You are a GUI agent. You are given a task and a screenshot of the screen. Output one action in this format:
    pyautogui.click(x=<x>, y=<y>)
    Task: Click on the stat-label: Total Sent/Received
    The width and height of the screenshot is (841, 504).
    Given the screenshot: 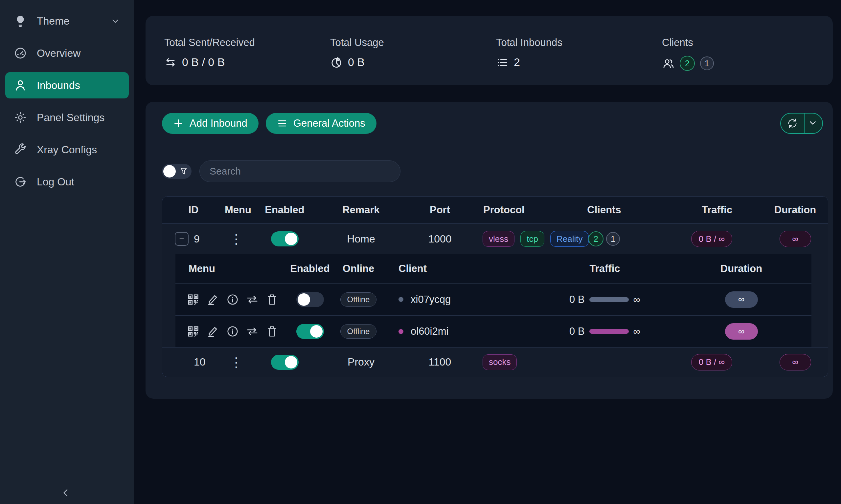 What is the action you would take?
    pyautogui.click(x=247, y=43)
    